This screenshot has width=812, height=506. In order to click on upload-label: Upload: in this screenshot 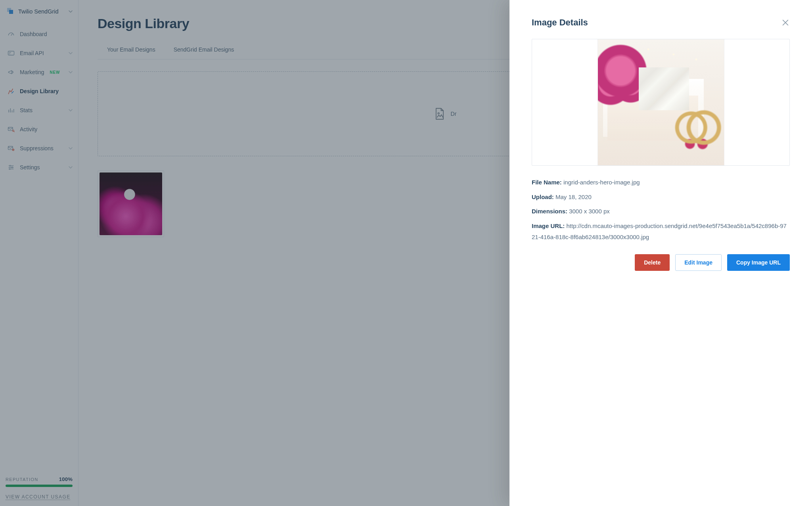, I will do `click(543, 197)`.